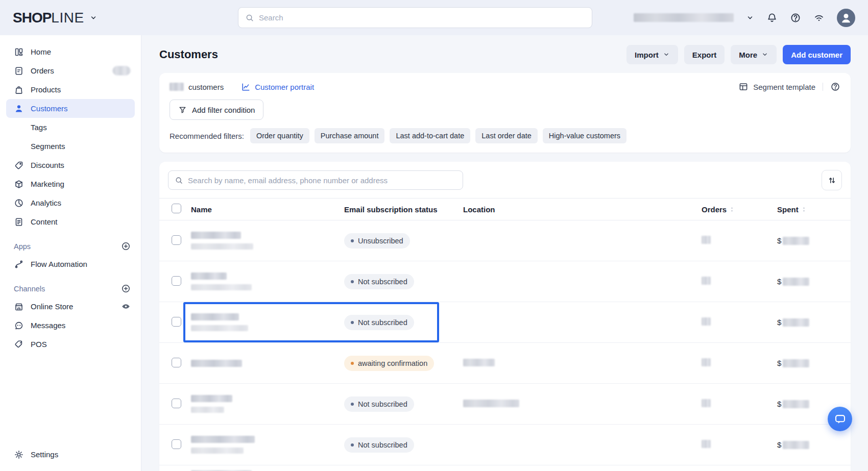 The width and height of the screenshot is (868, 471). Describe the element at coordinates (70, 344) in the screenshot. I see `sidebar-item-pos: POS` at that location.